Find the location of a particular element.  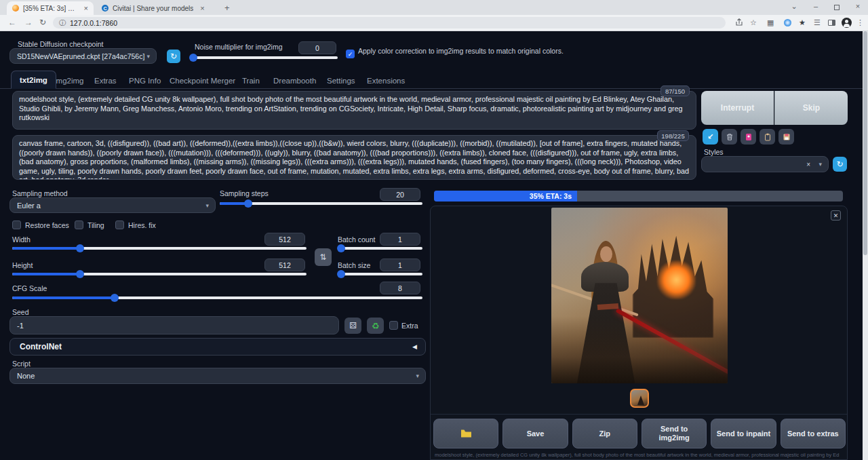

tab-dreambooth: Dreambooth is located at coordinates (294, 81).